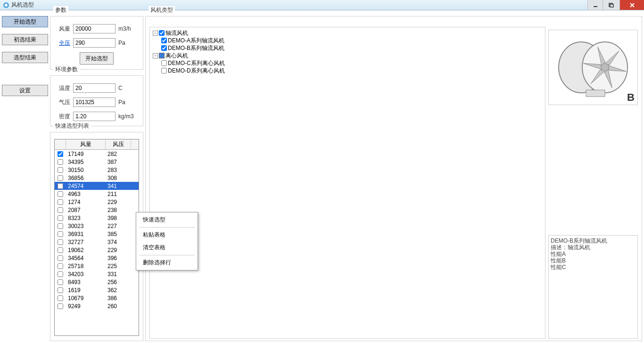 This screenshot has width=644, height=343. Describe the element at coordinates (177, 33) in the screenshot. I see `tree-node-axial: 轴流风机` at that location.